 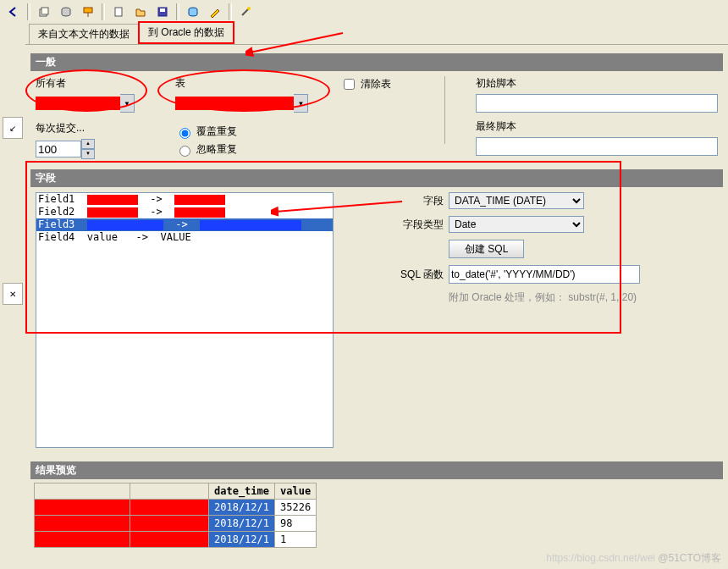 What do you see at coordinates (245, 149) in the screenshot?
I see `ignore-radio: 忽略重复` at bounding box center [245, 149].